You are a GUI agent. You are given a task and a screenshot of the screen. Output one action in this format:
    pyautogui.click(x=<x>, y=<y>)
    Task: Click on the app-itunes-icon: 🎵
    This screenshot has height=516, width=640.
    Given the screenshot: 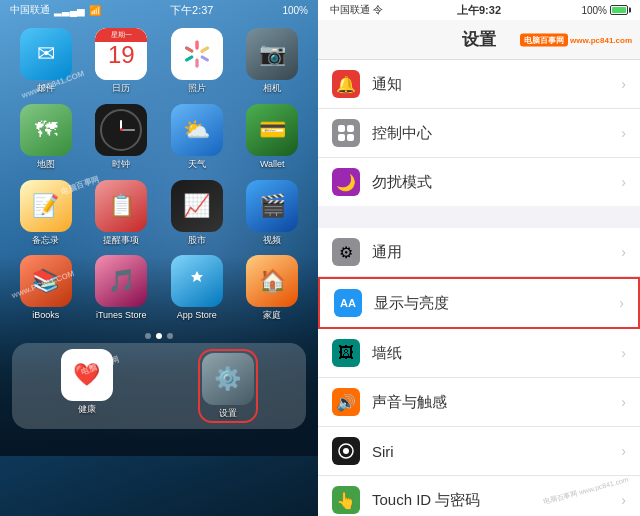 What is the action you would take?
    pyautogui.click(x=121, y=281)
    